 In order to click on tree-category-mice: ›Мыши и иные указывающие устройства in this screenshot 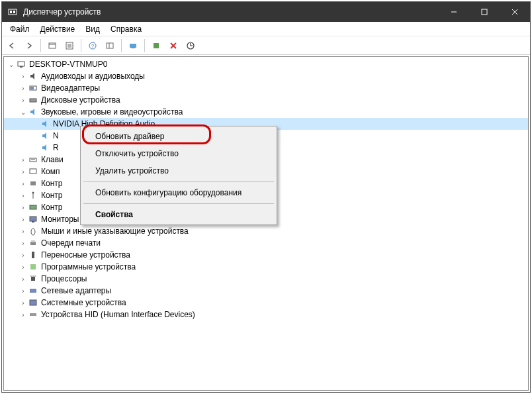, I will do `click(266, 231)`.